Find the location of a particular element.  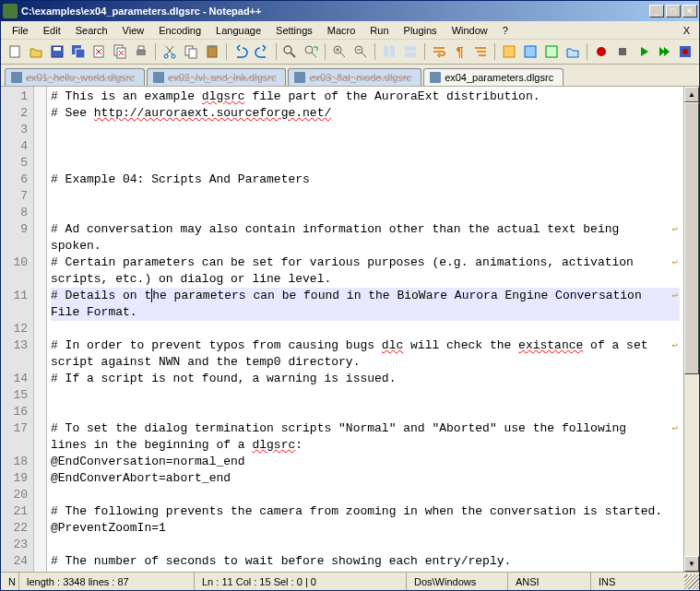

save-all-icon is located at coordinates (78, 52).